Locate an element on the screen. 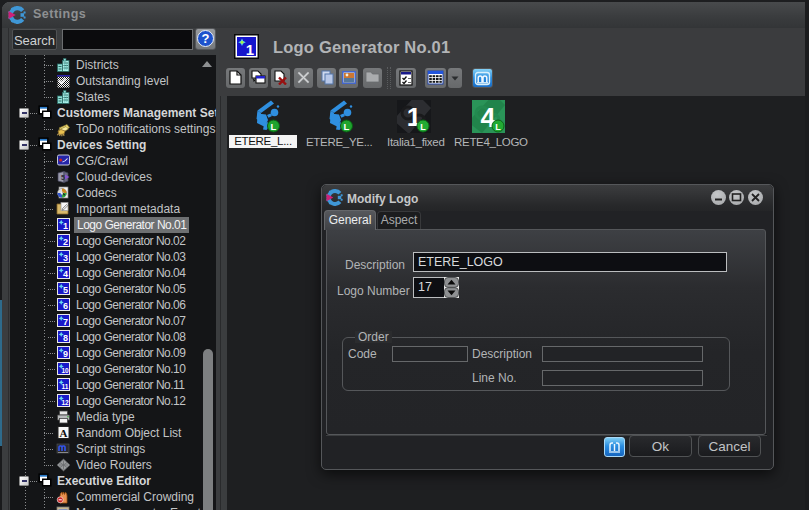 Image resolution: width=809 pixels, height=510 pixels. svg-text: 4 is located at coordinates (66, 274).